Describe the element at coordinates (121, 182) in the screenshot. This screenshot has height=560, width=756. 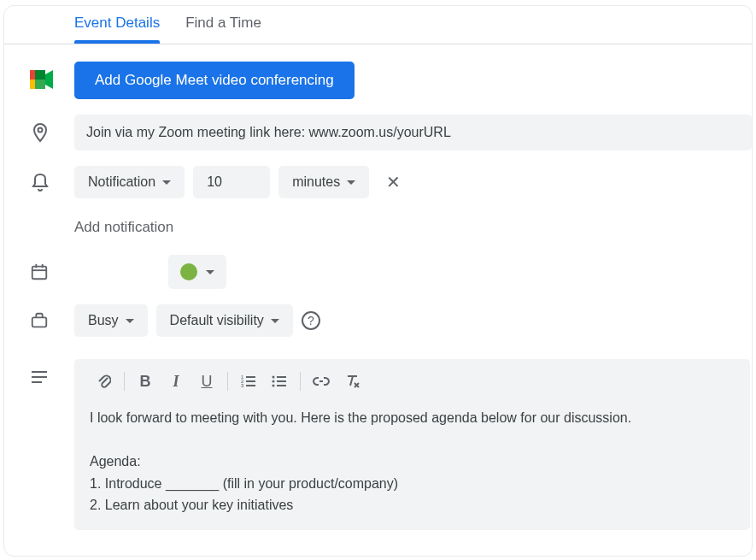
I see `notification-type-label: Notification` at that location.